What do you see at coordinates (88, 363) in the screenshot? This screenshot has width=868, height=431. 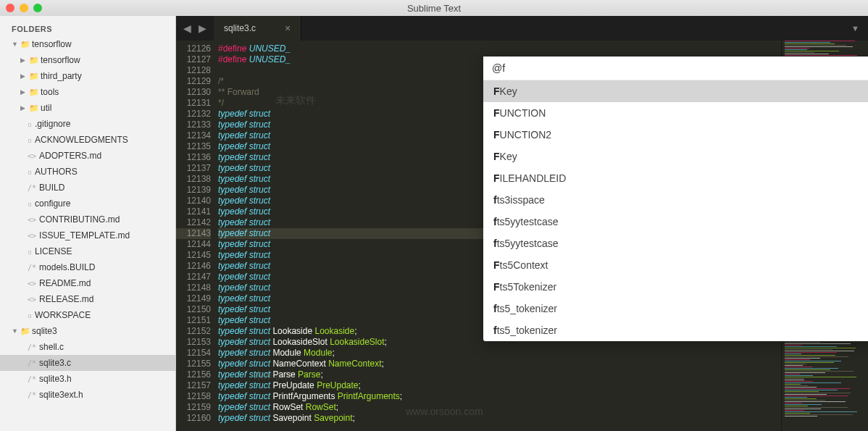 I see `file-sqlite3.c: /*sqlite3.c` at bounding box center [88, 363].